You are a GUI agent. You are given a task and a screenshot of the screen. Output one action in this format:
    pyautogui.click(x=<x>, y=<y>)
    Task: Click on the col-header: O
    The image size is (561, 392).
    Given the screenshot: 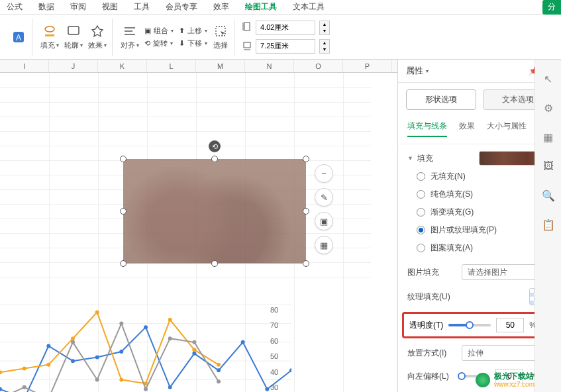 What is the action you would take?
    pyautogui.click(x=319, y=66)
    